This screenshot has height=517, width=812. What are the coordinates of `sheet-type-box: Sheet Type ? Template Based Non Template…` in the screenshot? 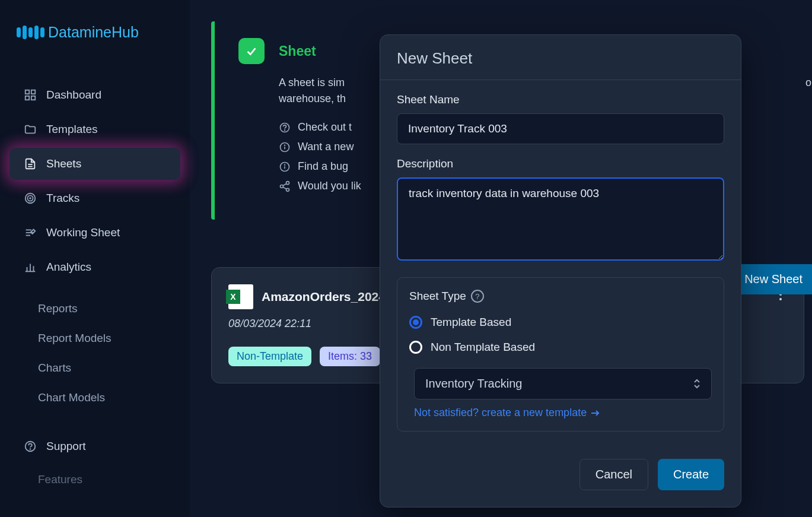 It's located at (561, 354).